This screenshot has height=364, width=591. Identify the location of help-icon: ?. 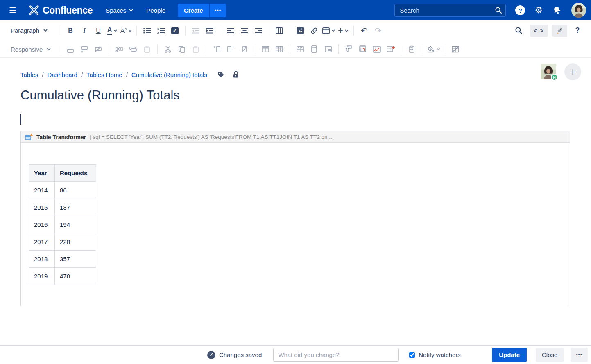
(520, 10).